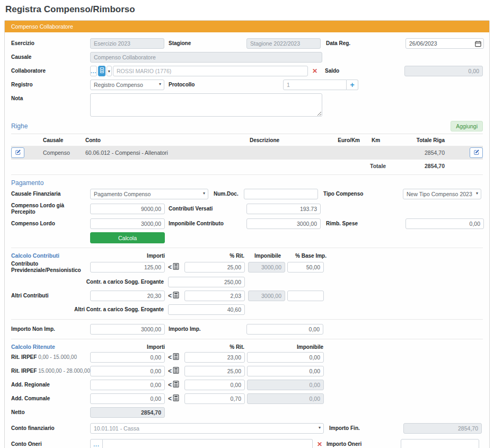 The image size is (494, 448). Describe the element at coordinates (127, 296) in the screenshot. I see `altri-importo-field` at that location.